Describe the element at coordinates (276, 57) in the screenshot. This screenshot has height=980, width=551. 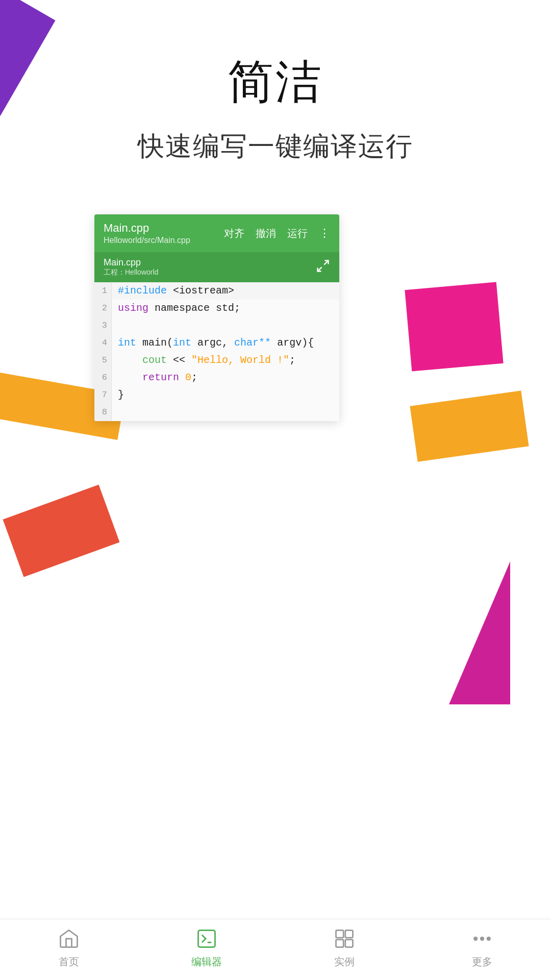
I see `page-title: 简洁` at that location.